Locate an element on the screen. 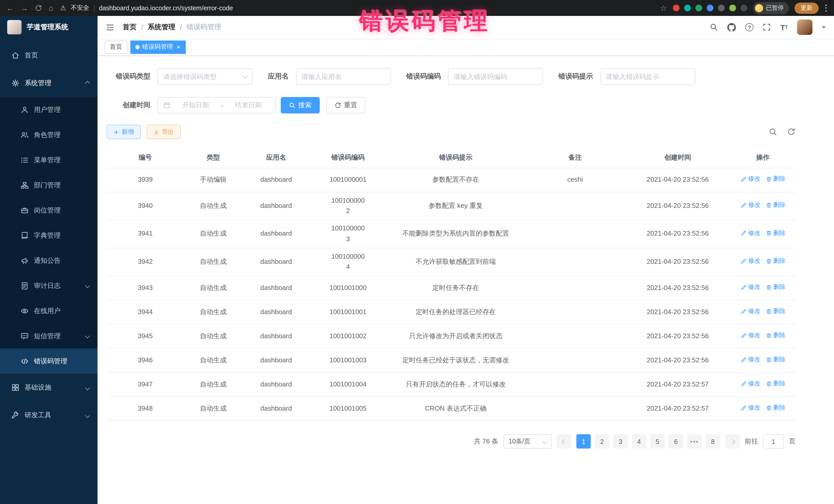  error-msg-input is located at coordinates (648, 76).